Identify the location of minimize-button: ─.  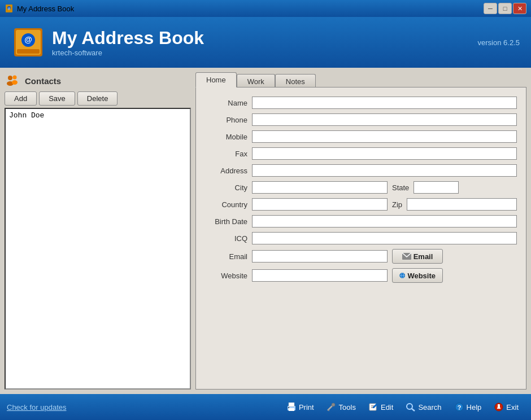
(490, 8).